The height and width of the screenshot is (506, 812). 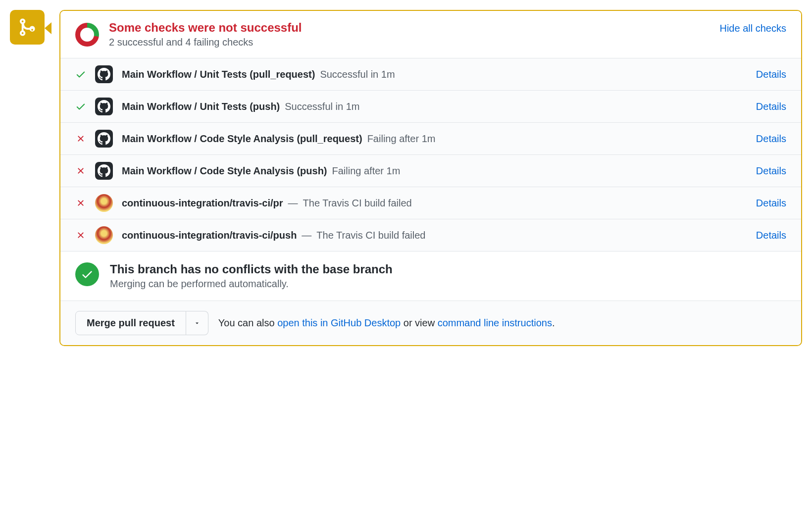 I want to click on checks-headline: Some checks were not successful, so click(x=409, y=28).